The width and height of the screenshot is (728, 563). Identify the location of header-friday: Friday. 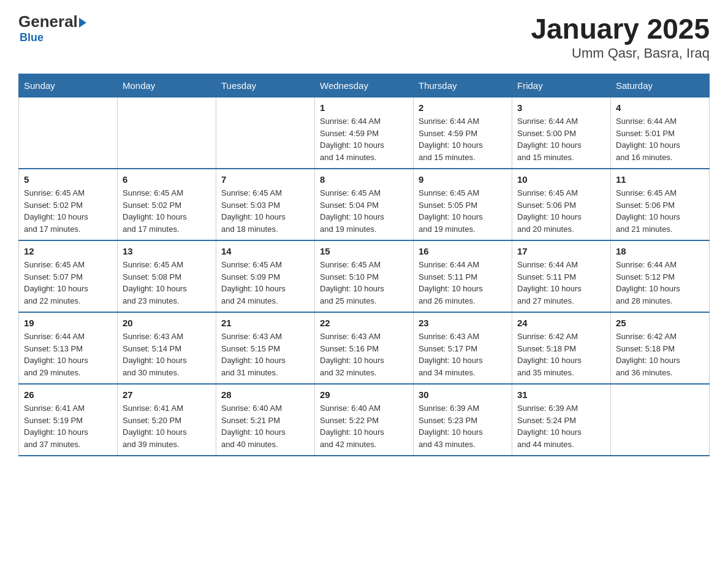
(561, 86).